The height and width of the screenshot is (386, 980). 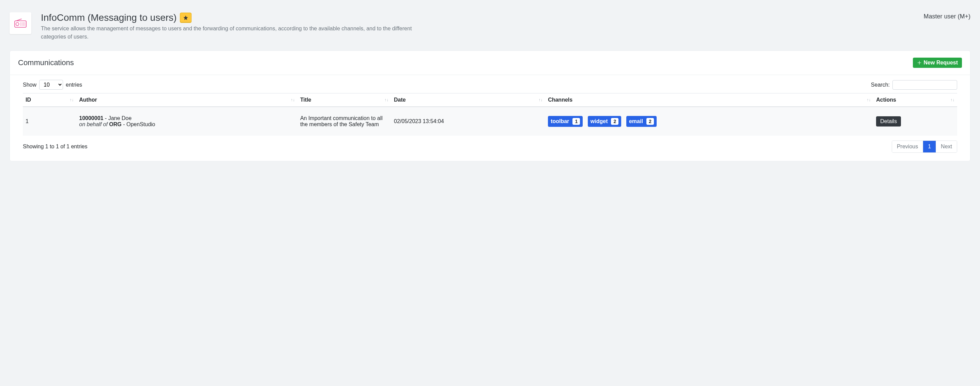 I want to click on communications-table: ID ↑↓ Author ↑↓ Title ↑↓ Date ↑↓, so click(x=490, y=115).